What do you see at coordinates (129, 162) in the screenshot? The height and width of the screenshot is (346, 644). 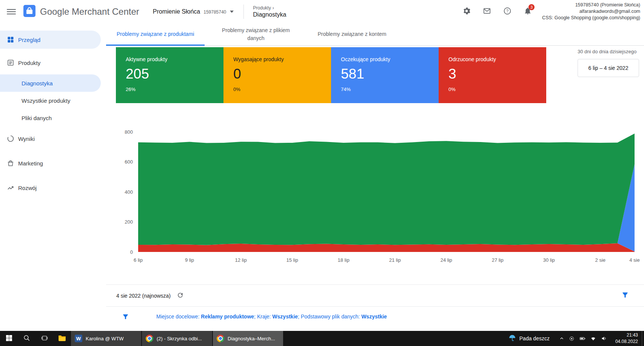 I see `svg-text: 600` at bounding box center [129, 162].